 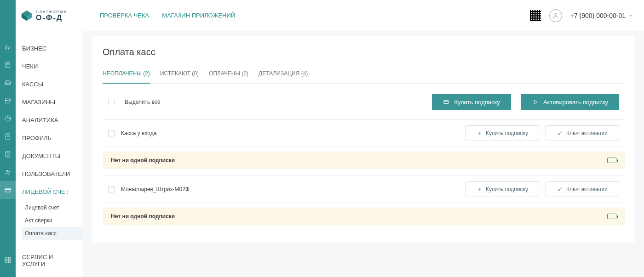 What do you see at coordinates (229, 77) in the screenshot?
I see `tab-paid: ОПЛАЧЕНЫ (2)` at bounding box center [229, 77].